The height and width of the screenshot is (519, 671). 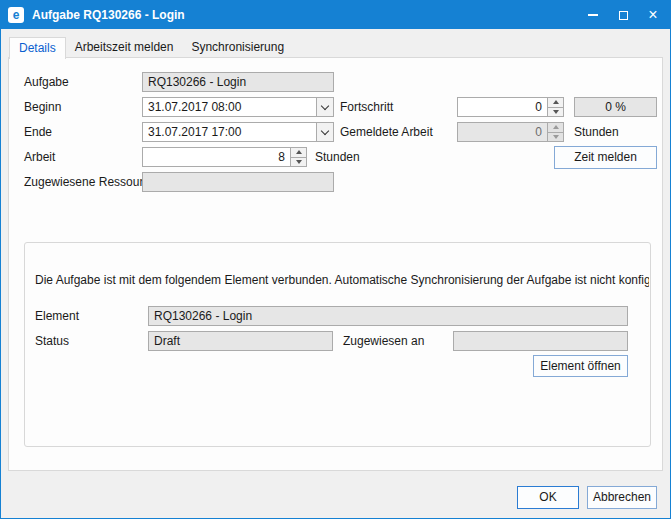 I want to click on status-label: Status, so click(x=52, y=341).